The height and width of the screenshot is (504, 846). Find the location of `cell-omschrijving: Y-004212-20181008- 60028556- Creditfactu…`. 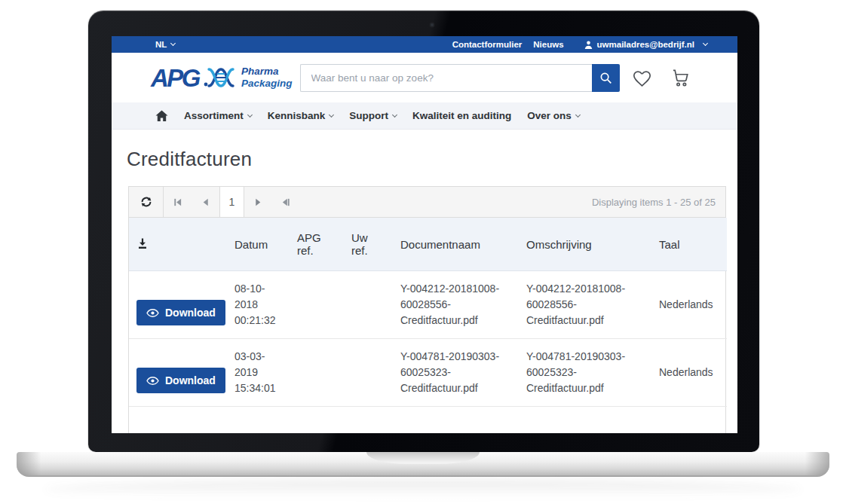

cell-omschrijving: Y-004212-20181008- 60028556- Creditfactu… is located at coordinates (585, 305).